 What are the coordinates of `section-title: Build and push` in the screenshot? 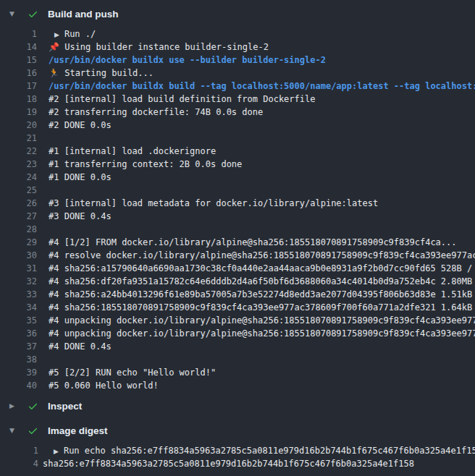 It's located at (83, 14).